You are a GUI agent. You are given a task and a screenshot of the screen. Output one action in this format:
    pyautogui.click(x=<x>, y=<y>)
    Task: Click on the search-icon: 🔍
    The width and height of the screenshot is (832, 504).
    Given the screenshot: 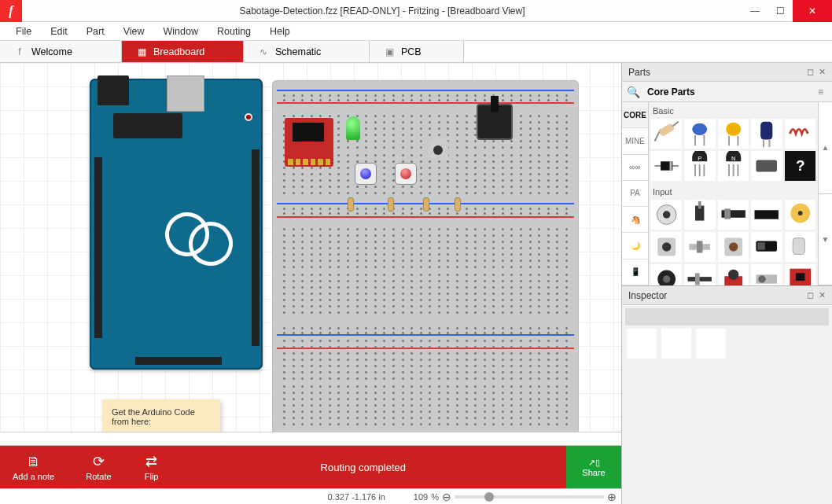 What is the action you would take?
    pyautogui.click(x=633, y=92)
    